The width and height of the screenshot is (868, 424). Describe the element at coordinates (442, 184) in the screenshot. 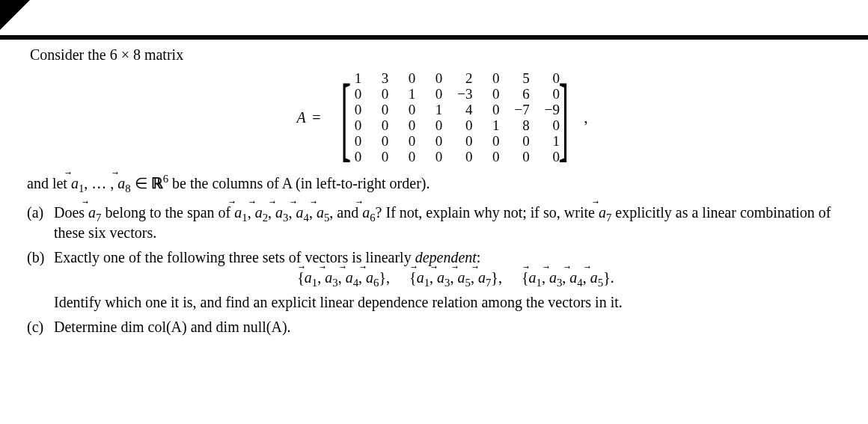

I see `columns-definition: and let ⃗a1, … , ⃗a8 ∈ ℝ6 be the columns…` at that location.